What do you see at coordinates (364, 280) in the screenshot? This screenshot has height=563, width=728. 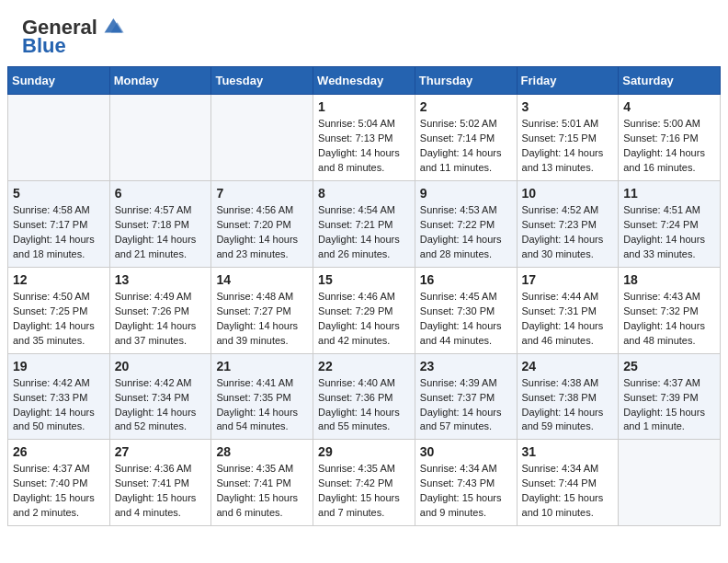 I see `day-number: 15` at bounding box center [364, 280].